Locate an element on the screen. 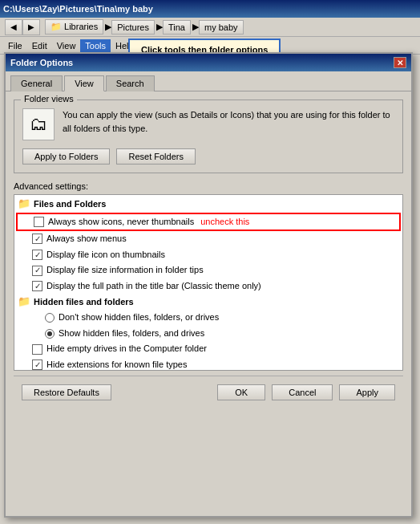  tabs-bar: General View Search is located at coordinates (208, 82).